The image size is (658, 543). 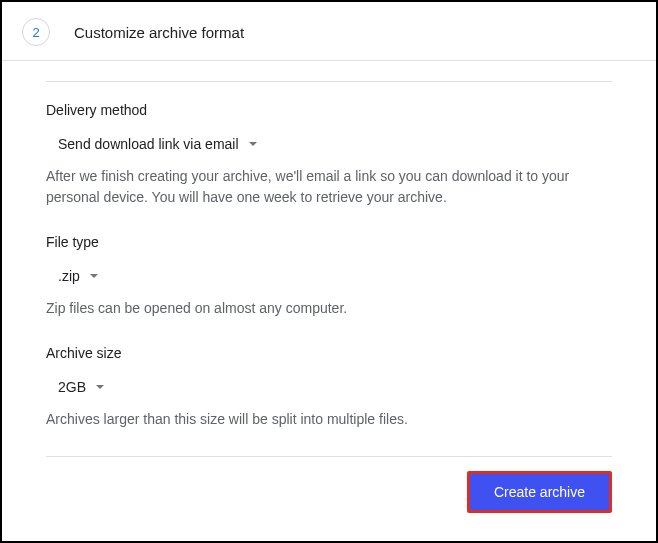 What do you see at coordinates (329, 32) in the screenshot?
I see `step-header: 2 Customize archive format` at bounding box center [329, 32].